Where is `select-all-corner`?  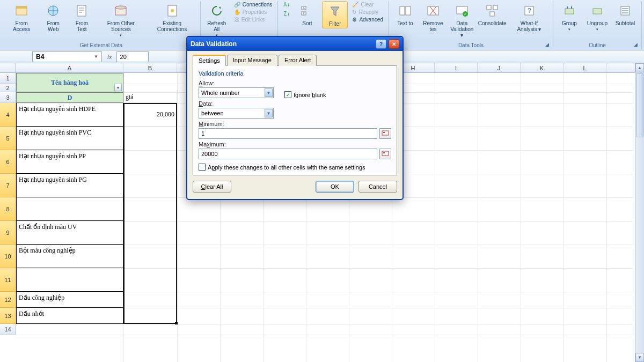
select-all-corner is located at coordinates (8, 68).